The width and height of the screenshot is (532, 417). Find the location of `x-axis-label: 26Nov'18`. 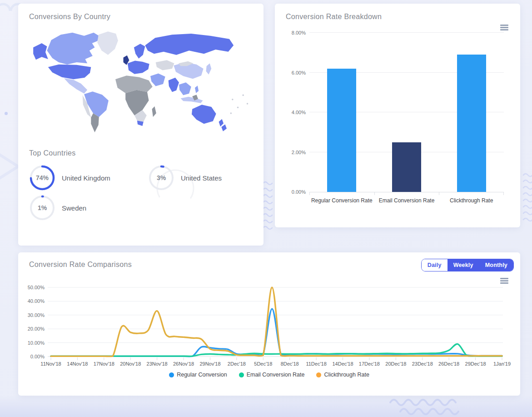

x-axis-label: 26Nov'18 is located at coordinates (184, 364).